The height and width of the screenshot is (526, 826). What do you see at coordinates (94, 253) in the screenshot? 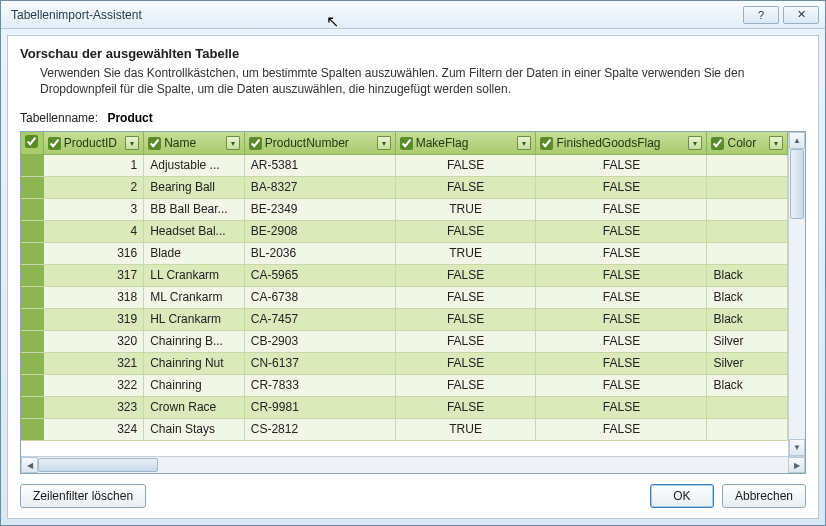
I see `cell-productid: 316` at bounding box center [94, 253].